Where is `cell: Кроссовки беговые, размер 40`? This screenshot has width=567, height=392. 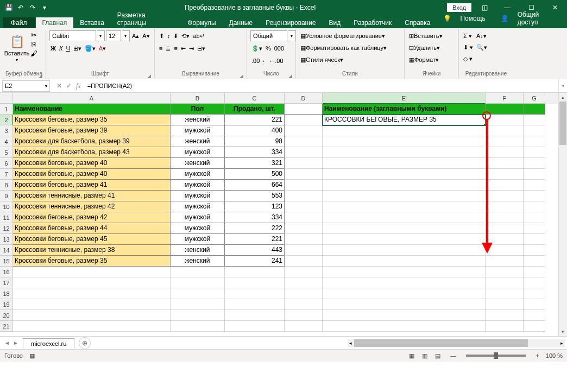 cell: Кроссовки беговые, размер 40 is located at coordinates (92, 163).